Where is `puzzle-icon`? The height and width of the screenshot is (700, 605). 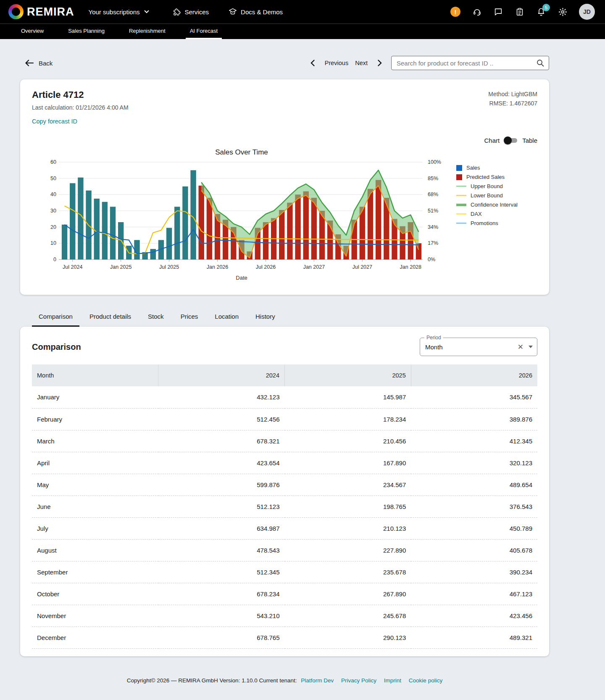 puzzle-icon is located at coordinates (177, 12).